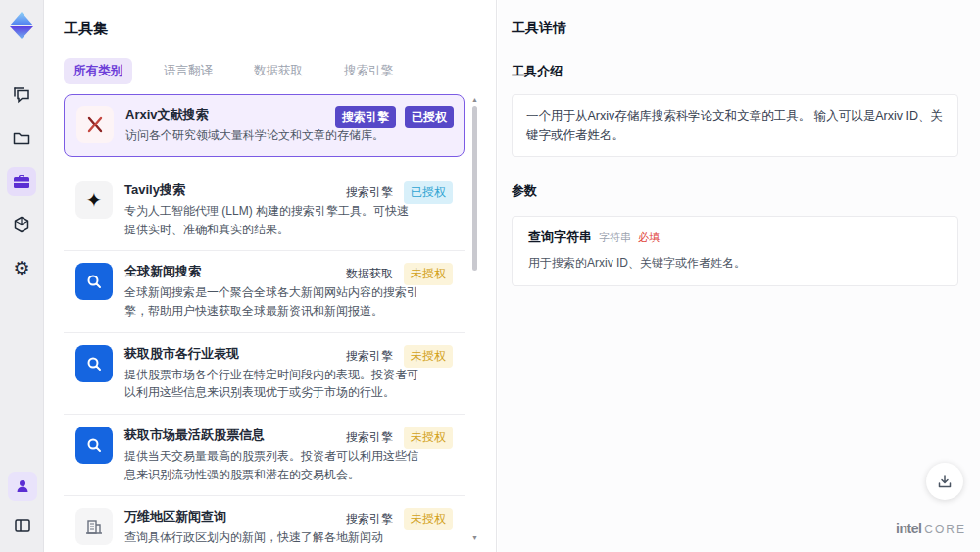  I want to click on intro-heading: 工具介绍, so click(735, 72).